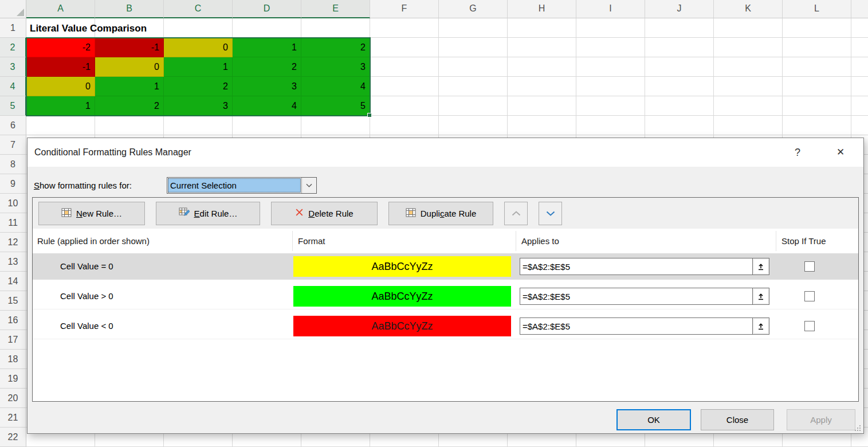  What do you see at coordinates (13, 126) in the screenshot?
I see `row-header-6: 6` at bounding box center [13, 126].